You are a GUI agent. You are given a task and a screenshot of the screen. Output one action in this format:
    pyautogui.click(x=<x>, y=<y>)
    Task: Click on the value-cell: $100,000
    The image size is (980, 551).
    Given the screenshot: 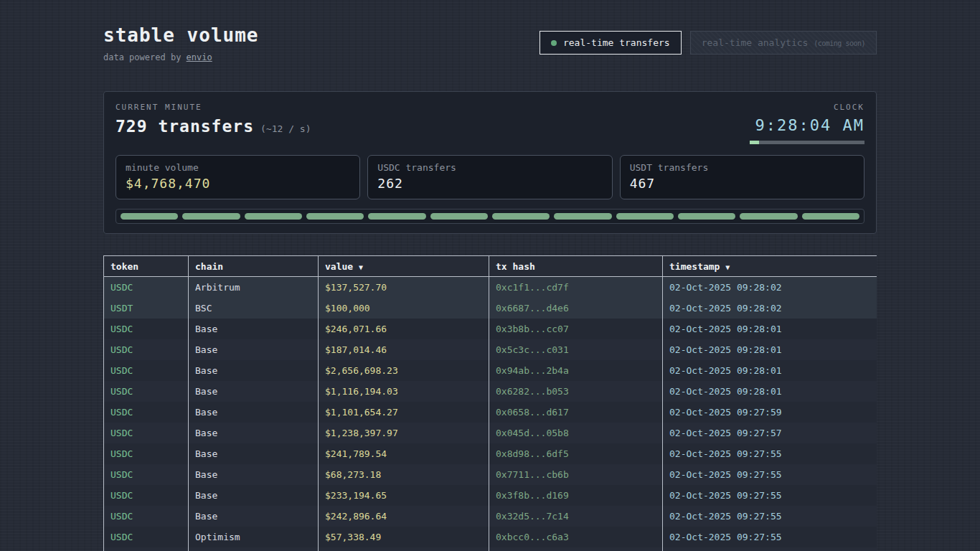 What is the action you would take?
    pyautogui.click(x=404, y=309)
    